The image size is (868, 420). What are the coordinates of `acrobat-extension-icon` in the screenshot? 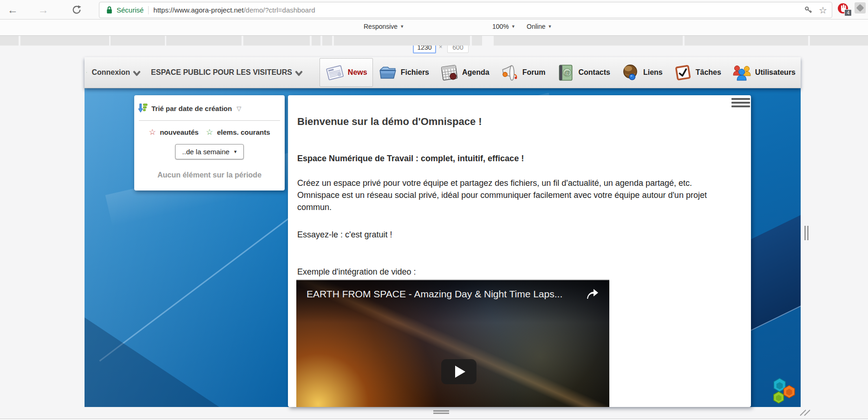 It's located at (860, 8).